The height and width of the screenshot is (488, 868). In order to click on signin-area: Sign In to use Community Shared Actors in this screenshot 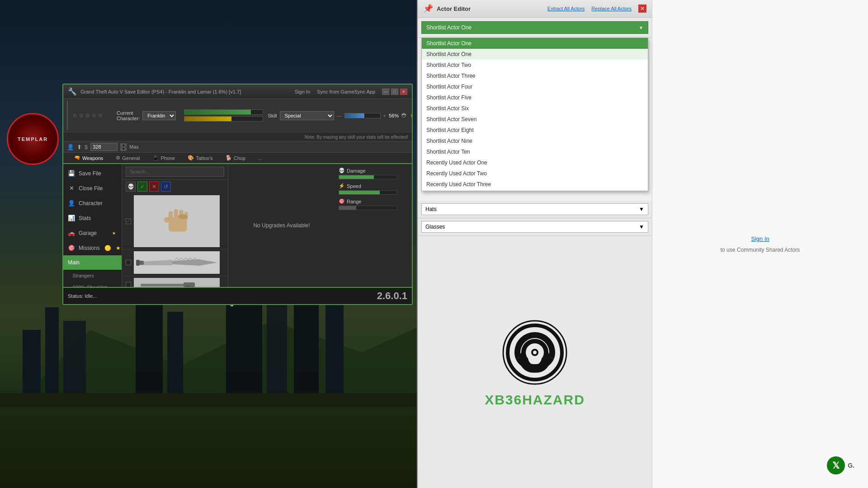, I will do `click(760, 244)`.